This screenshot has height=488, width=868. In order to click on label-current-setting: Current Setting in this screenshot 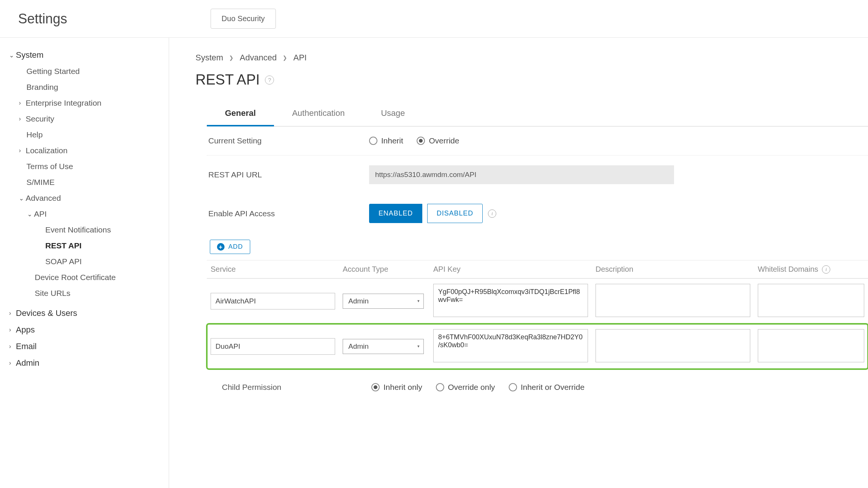, I will do `click(288, 141)`.